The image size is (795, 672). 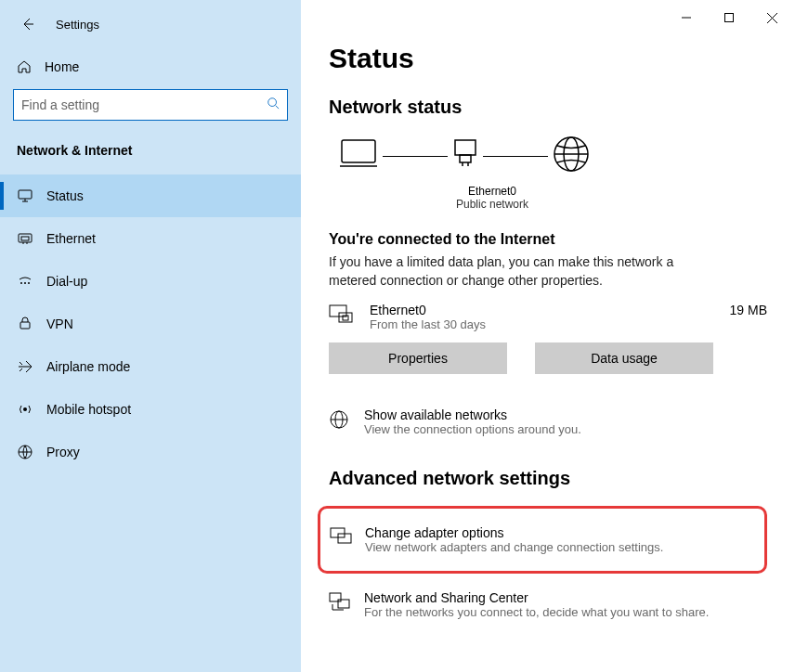 What do you see at coordinates (772, 18) in the screenshot?
I see `close-button` at bounding box center [772, 18].